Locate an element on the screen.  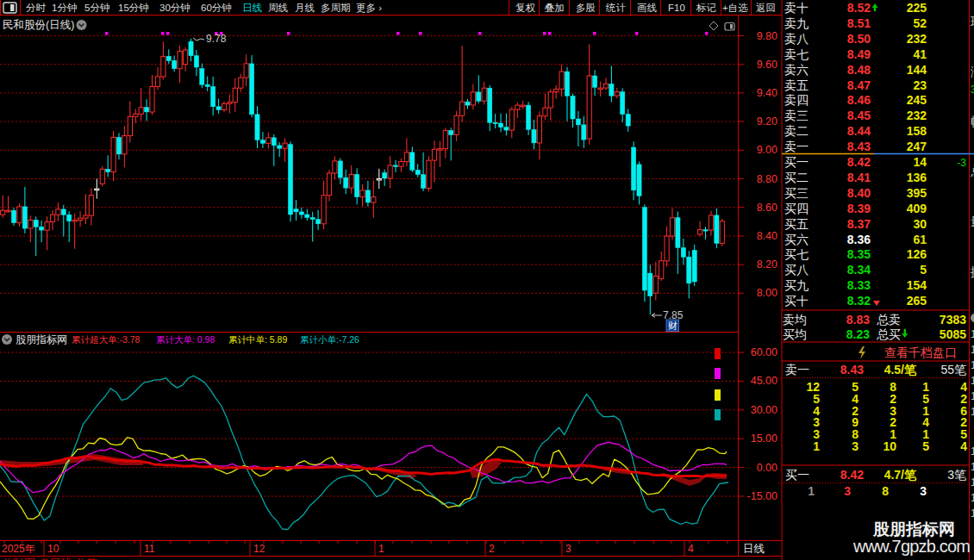
svg-text: 月线 is located at coordinates (305, 8).